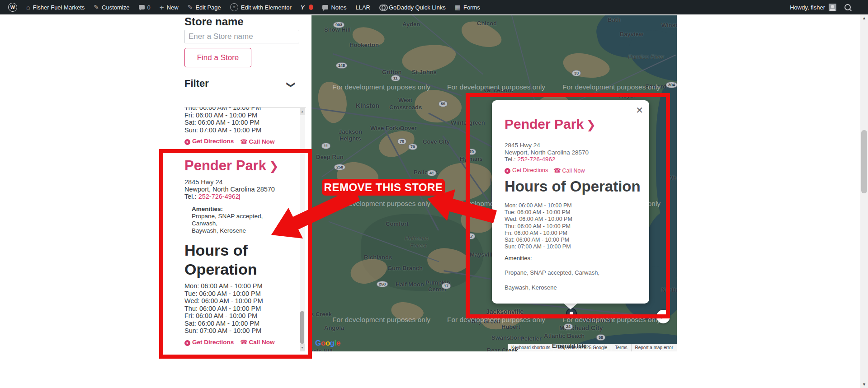 The height and width of the screenshot is (388, 868). Describe the element at coordinates (318, 343) in the screenshot. I see `google-logo-letter: G` at that location.